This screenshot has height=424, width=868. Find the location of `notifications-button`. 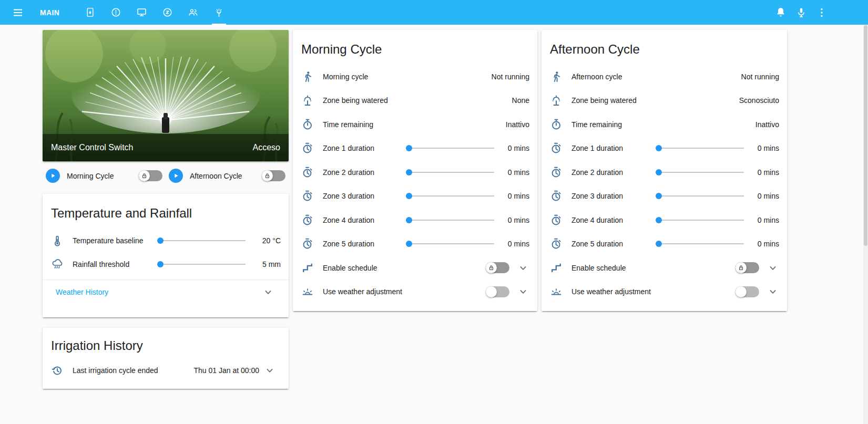

notifications-button is located at coordinates (781, 13).